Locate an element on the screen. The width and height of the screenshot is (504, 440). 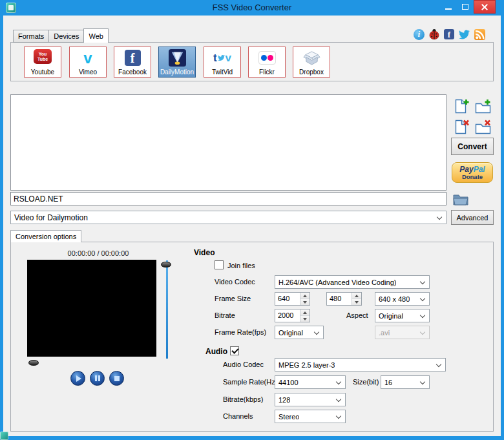
audio-bitrate-select: 128 is located at coordinates (310, 399).